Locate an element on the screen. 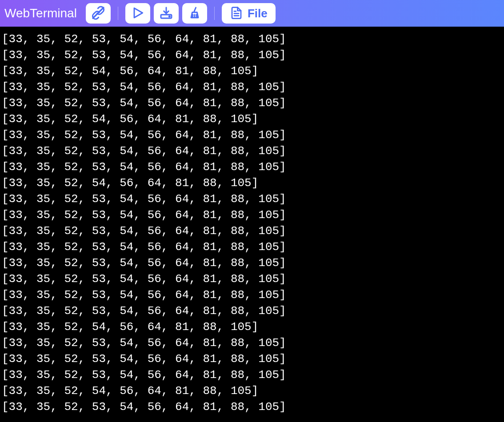  download-button is located at coordinates (166, 13).